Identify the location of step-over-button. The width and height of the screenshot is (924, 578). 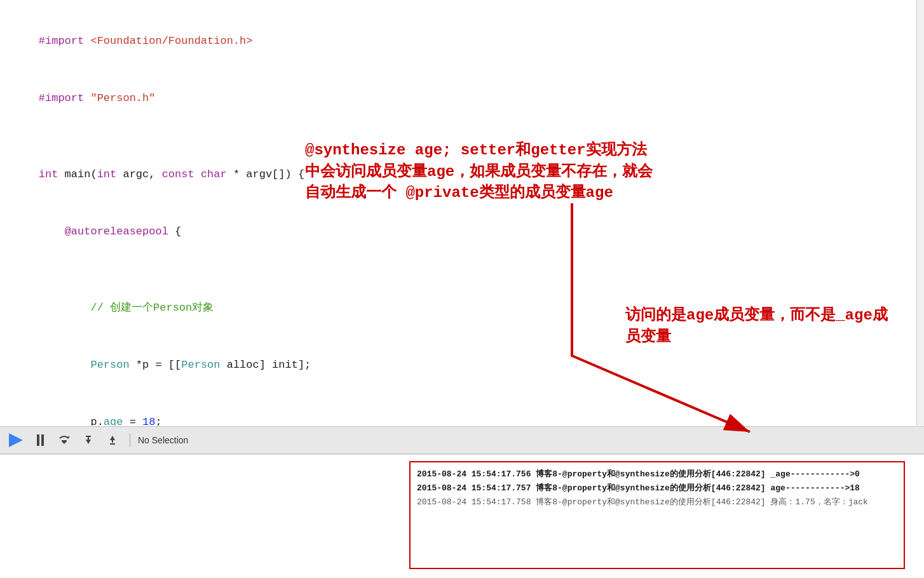
(64, 440).